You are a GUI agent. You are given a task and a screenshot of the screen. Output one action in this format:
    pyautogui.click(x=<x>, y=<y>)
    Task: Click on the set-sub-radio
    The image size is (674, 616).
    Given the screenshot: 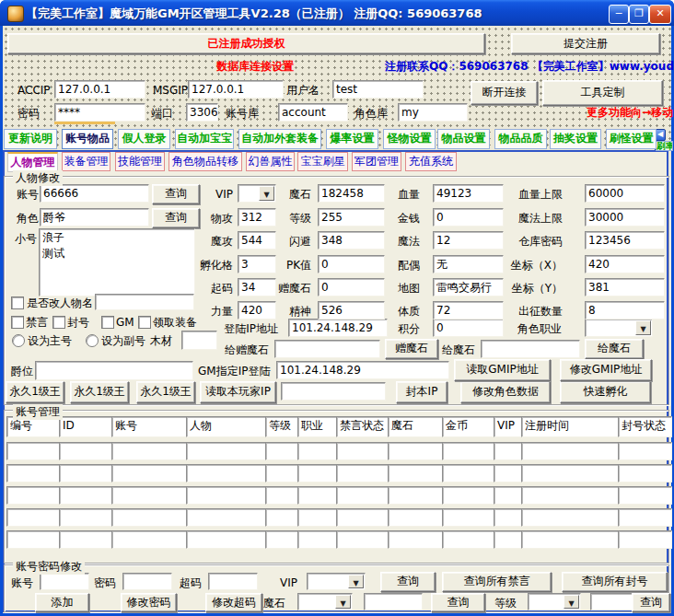 What is the action you would take?
    pyautogui.click(x=92, y=341)
    